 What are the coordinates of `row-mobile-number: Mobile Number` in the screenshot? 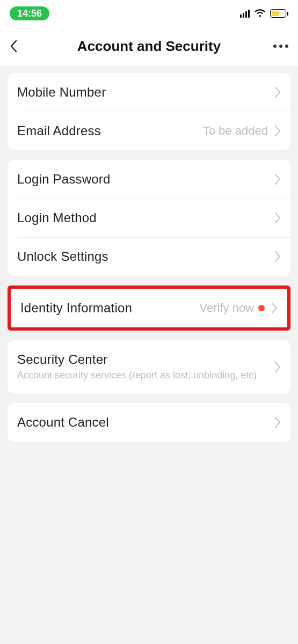 It's located at (149, 92).